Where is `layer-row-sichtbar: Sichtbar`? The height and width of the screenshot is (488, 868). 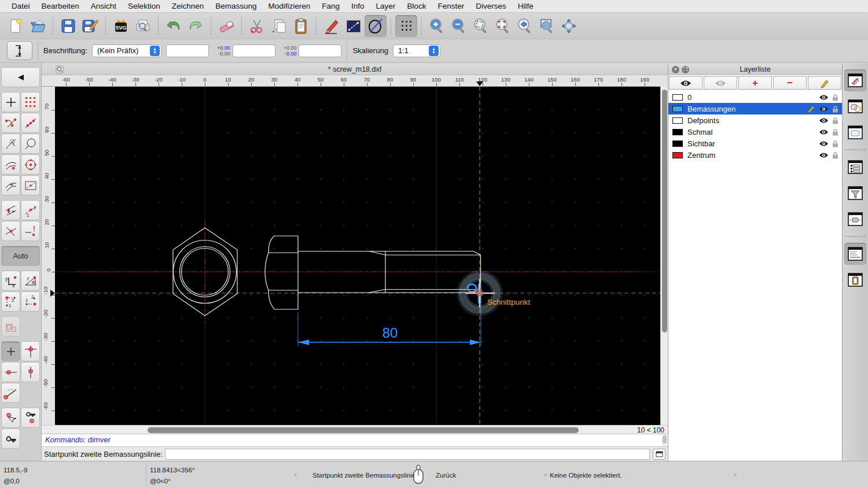 layer-row-sichtbar: Sichtbar is located at coordinates (755, 143).